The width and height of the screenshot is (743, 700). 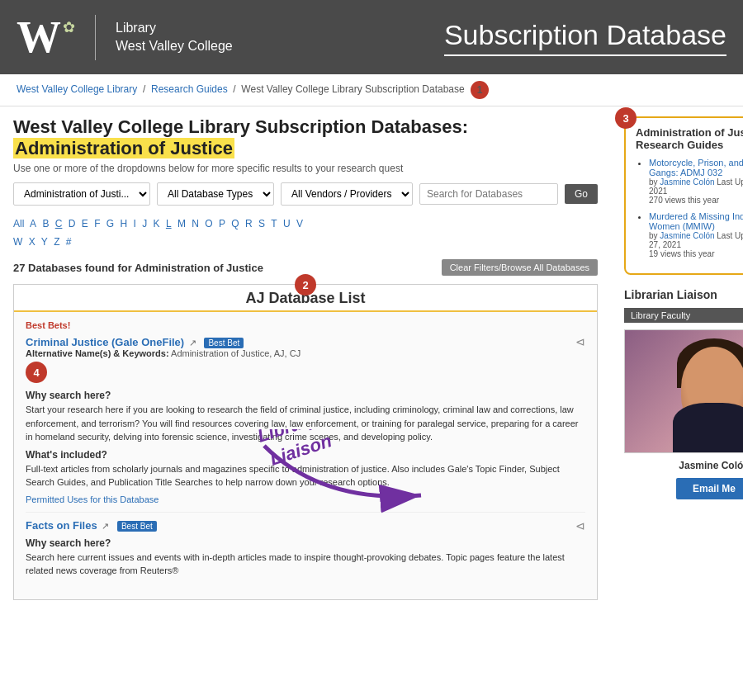 What do you see at coordinates (190, 89) in the screenshot?
I see `breadcrumb-guides: Research Guides` at bounding box center [190, 89].